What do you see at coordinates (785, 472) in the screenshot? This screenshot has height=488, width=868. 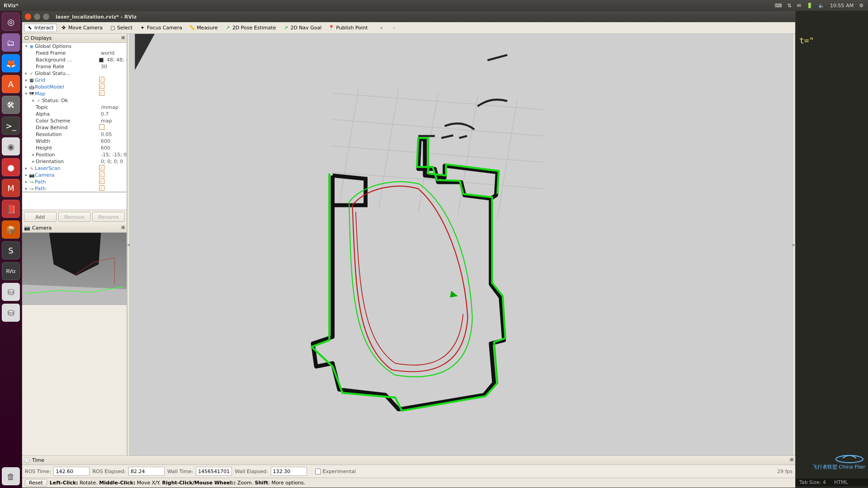 I see `fps-readout: 29 fps` at bounding box center [785, 472].